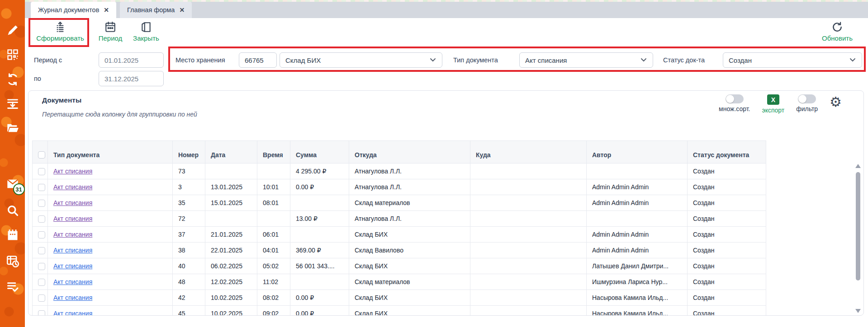 The width and height of the screenshot is (868, 327). What do you see at coordinates (48, 60) in the screenshot?
I see `period-from-label: Период с` at bounding box center [48, 60].